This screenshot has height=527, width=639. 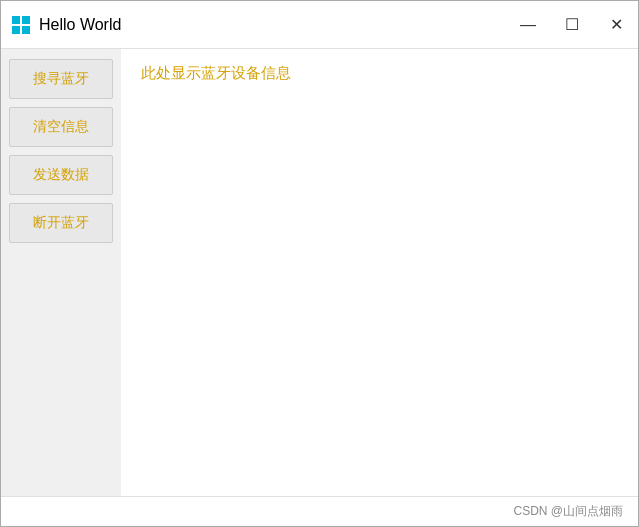 What do you see at coordinates (572, 25) in the screenshot?
I see `maximize-button: ☐` at bounding box center [572, 25].